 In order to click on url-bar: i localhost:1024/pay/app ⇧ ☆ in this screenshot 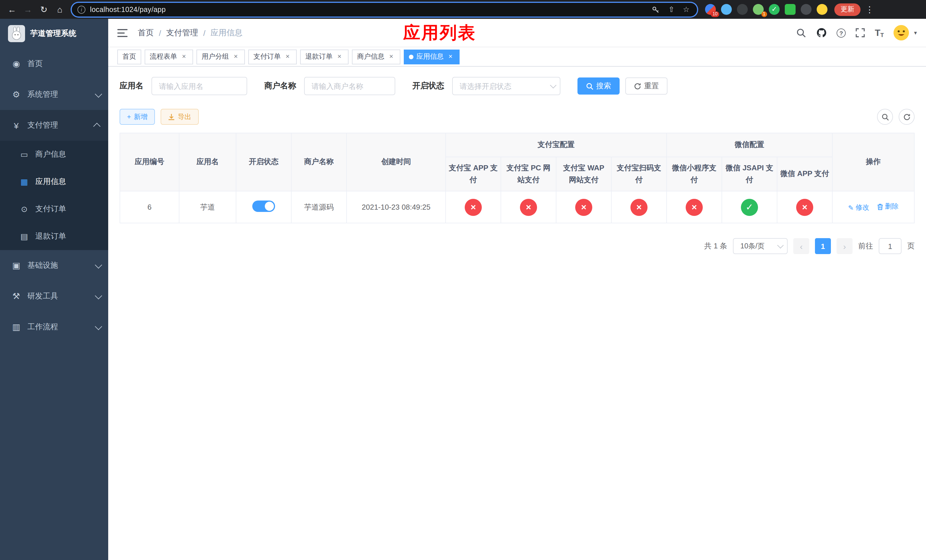, I will do `click(384, 9)`.